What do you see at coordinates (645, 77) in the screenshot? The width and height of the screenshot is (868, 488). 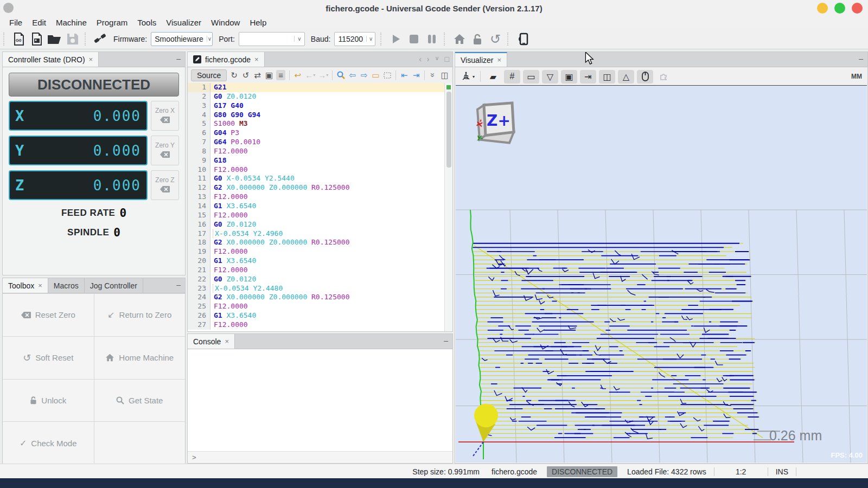 I see `mouse-icon` at bounding box center [645, 77].